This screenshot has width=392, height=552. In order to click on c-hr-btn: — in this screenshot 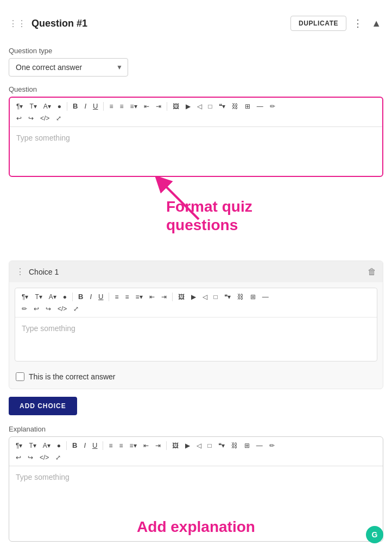, I will do `click(265, 297)`.